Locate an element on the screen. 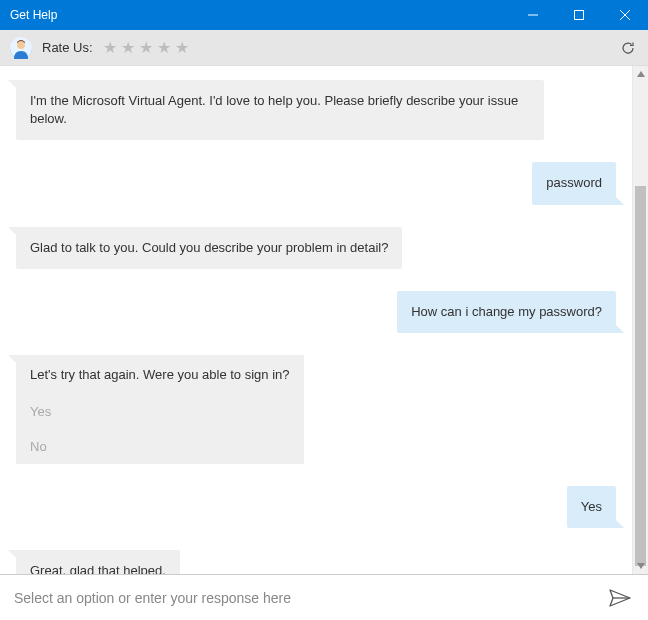  input-bar is located at coordinates (324, 597).